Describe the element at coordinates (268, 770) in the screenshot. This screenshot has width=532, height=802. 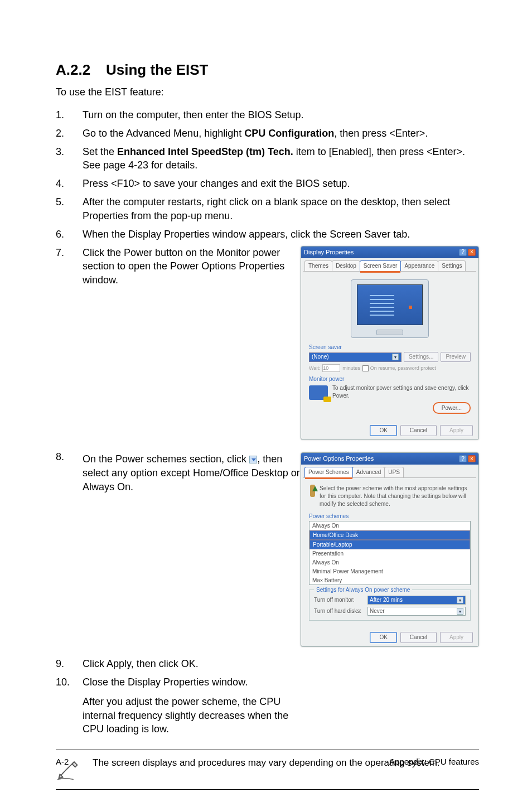
I see `note-block: The screen displays and procedures may v…` at that location.